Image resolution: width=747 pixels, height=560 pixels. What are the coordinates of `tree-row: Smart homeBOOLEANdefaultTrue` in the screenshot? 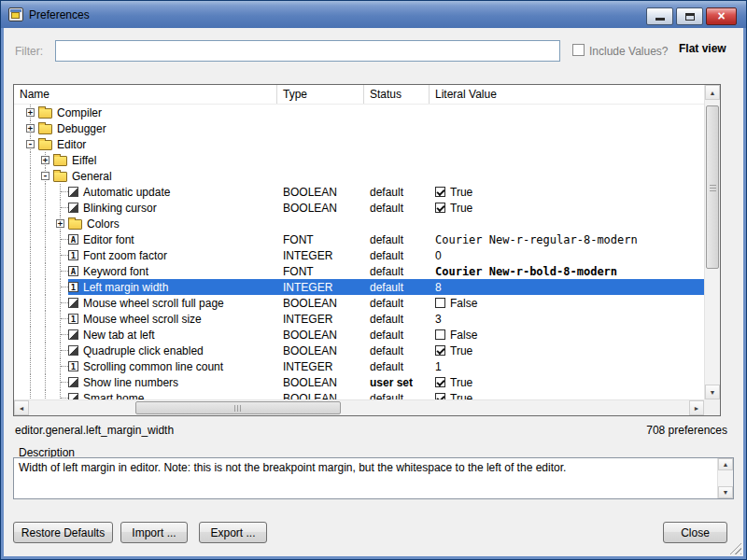 It's located at (359, 395).